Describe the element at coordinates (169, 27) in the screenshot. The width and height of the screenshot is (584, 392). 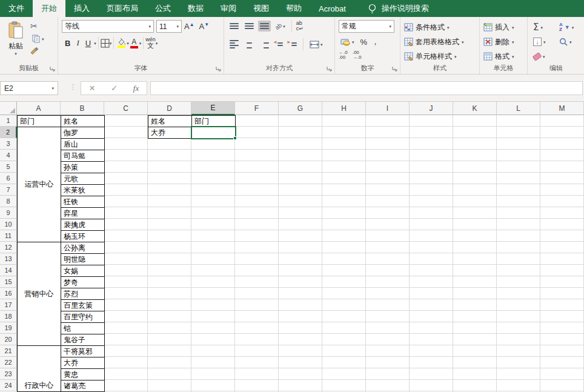
I see `font-size-combo: 11 ▾` at that location.